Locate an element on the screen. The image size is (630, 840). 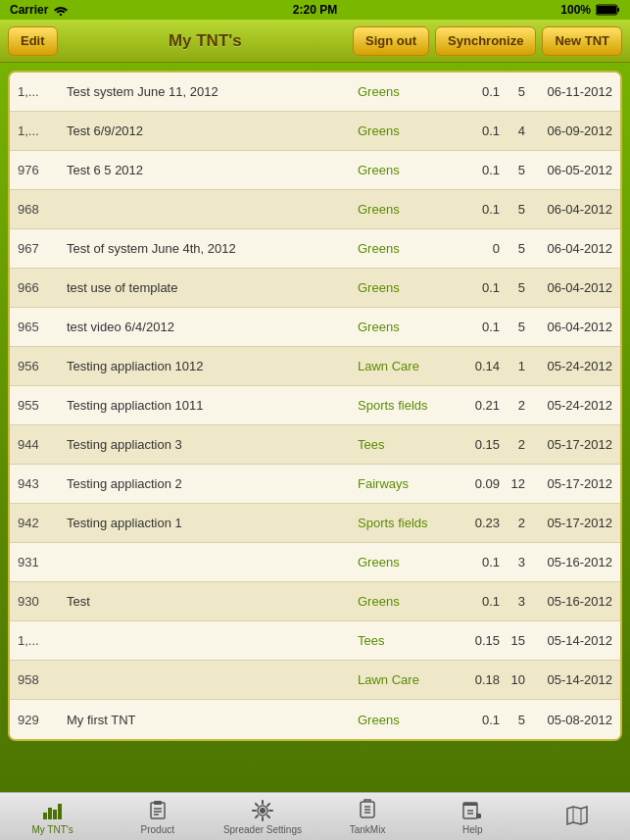
row-num2: 4 is located at coordinates (514, 131).